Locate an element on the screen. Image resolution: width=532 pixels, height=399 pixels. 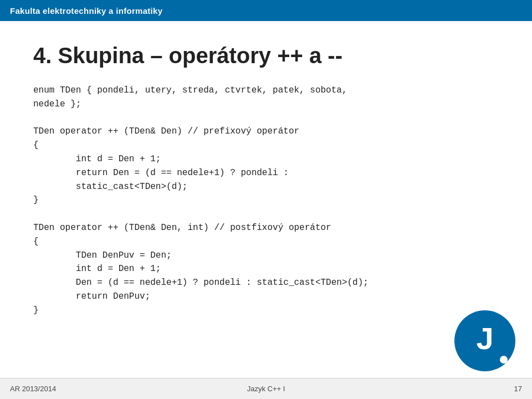
logo-dot is located at coordinates (504, 360).